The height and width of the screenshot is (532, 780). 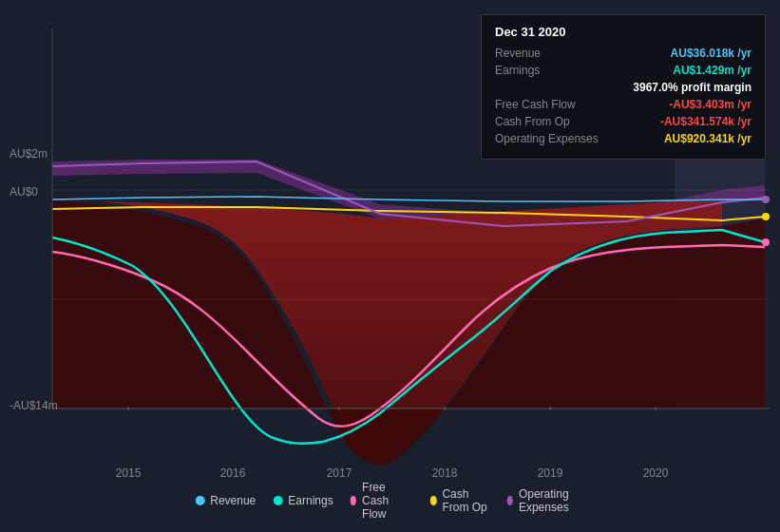 What do you see at coordinates (353, 501) in the screenshot?
I see `legend-fcf-dot` at bounding box center [353, 501].